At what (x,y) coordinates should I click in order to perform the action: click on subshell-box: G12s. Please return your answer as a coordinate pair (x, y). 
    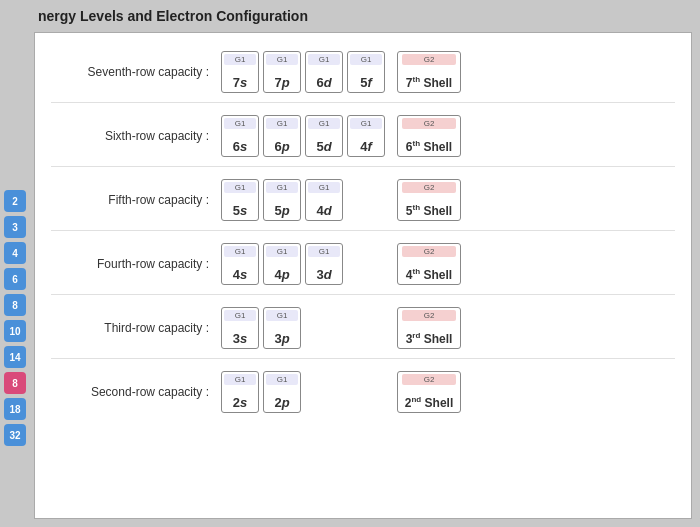
    Looking at the image, I should click on (240, 392).